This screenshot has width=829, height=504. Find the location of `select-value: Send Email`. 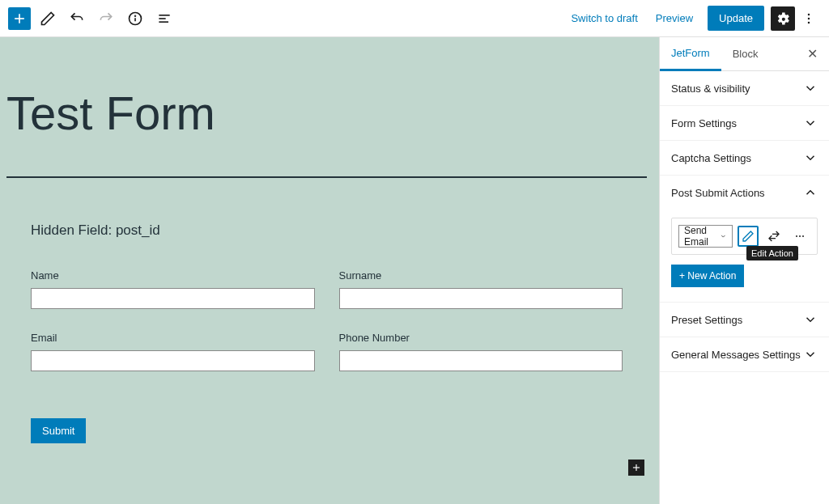

select-value: Send Email is located at coordinates (702, 236).